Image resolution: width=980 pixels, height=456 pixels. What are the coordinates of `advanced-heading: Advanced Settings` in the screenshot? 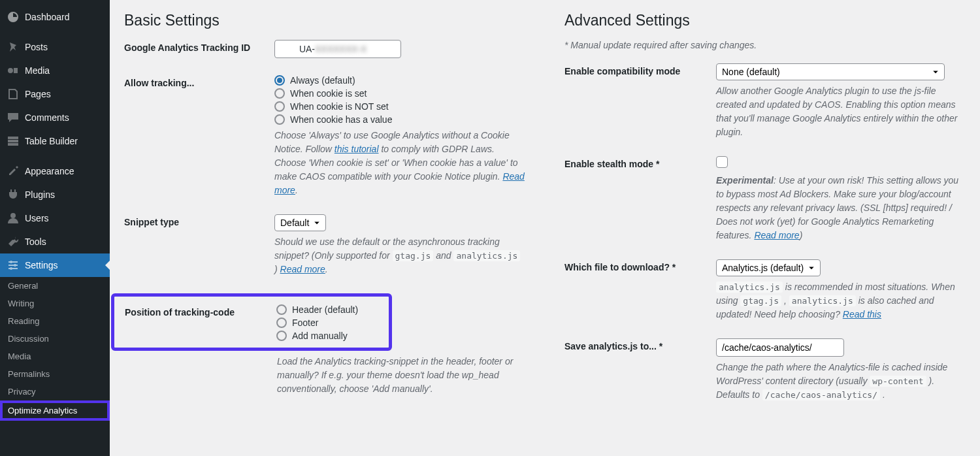 It's located at (765, 21).